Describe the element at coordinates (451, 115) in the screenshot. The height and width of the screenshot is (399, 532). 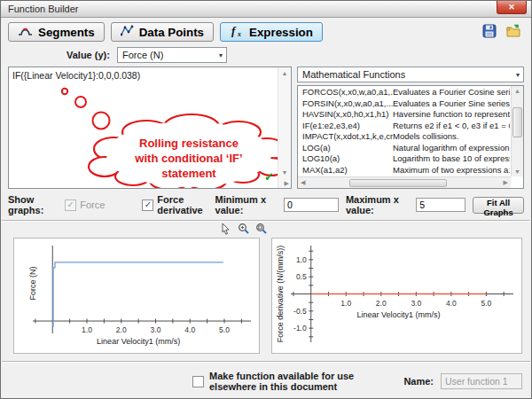
I see `function-description: Haversine function to represent a smooth…` at that location.